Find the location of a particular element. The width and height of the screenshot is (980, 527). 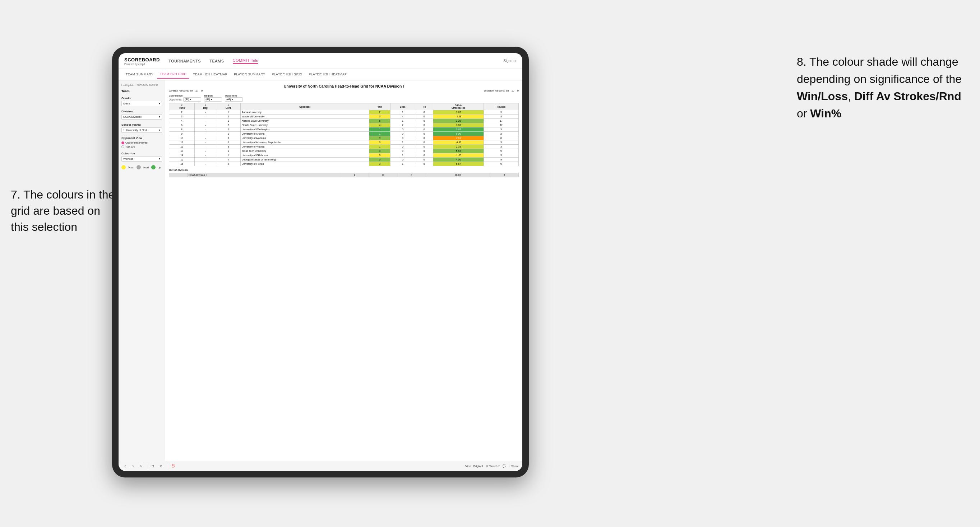

cell-win: 4 is located at coordinates (380, 125).